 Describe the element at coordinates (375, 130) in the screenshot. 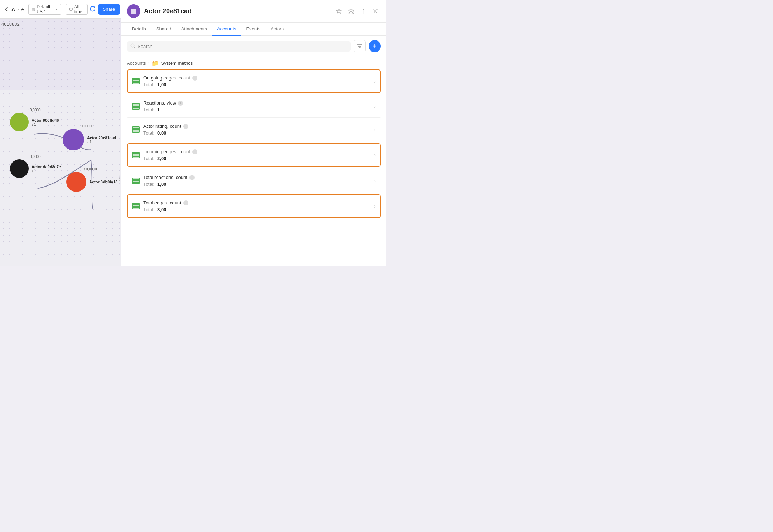

I see `metric-rating-chevron: ›` at that location.